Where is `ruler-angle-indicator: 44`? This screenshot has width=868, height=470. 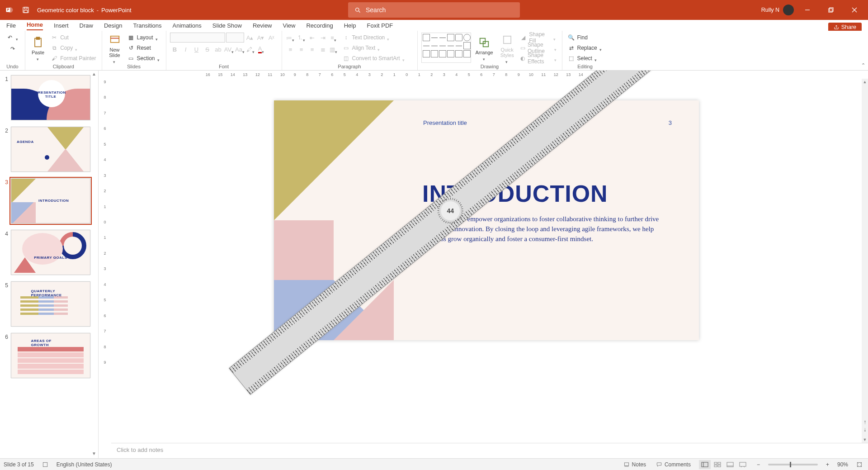 ruler-angle-indicator: 44 is located at coordinates (450, 211).